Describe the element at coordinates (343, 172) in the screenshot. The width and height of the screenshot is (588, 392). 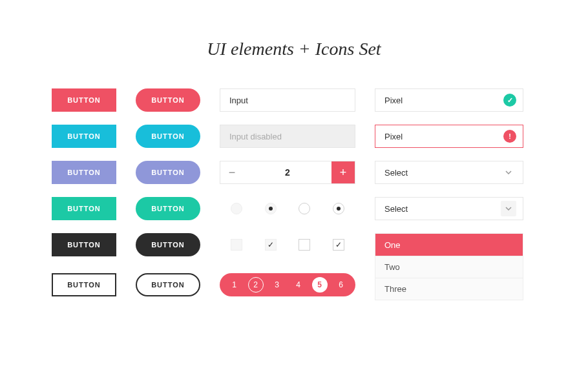
I see `stepper-plus: +` at that location.